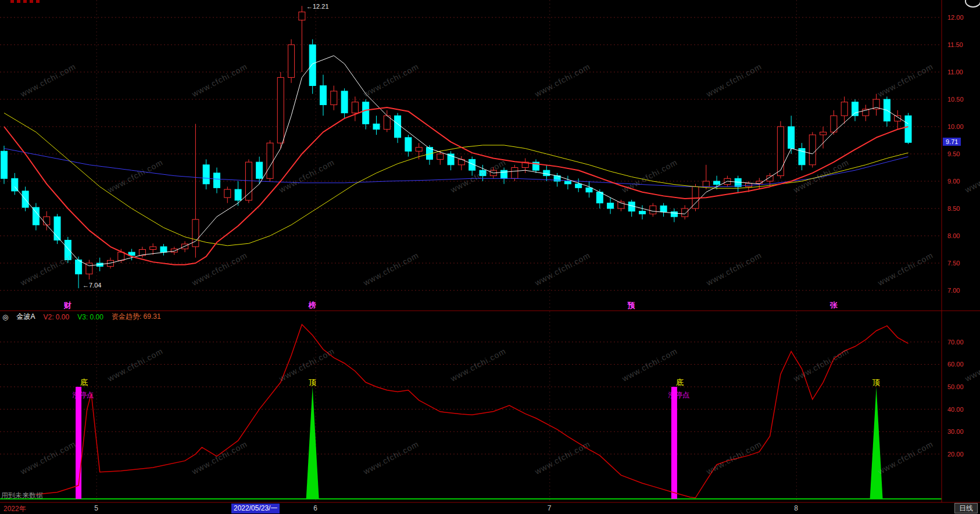  I want to click on indicator-tick-label: 60.00, so click(956, 364).